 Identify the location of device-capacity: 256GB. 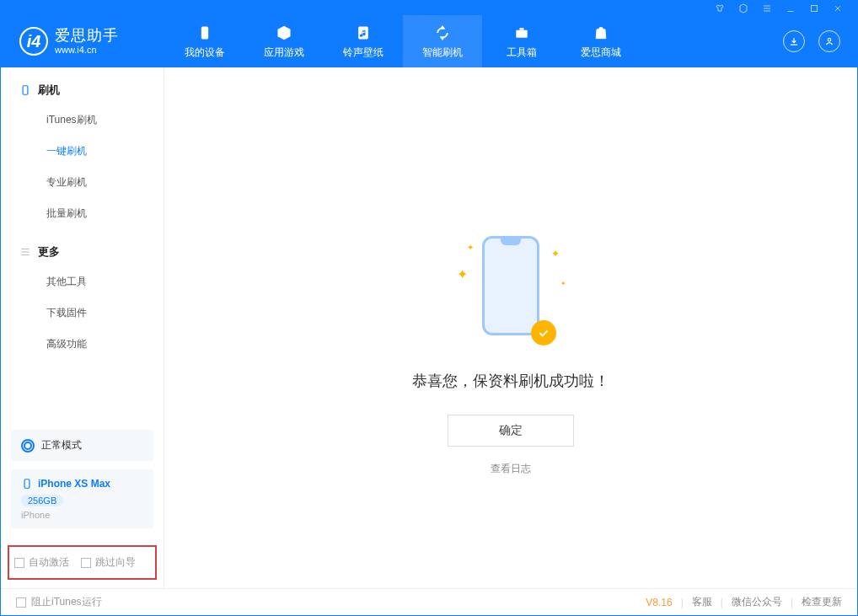
(42, 501).